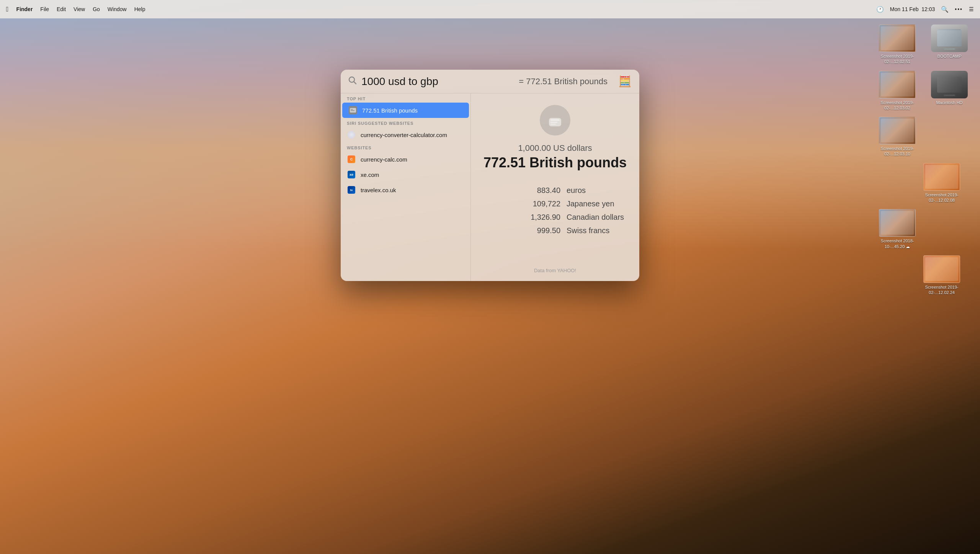  I want to click on screenshot2-thumbnail, so click(897, 85).